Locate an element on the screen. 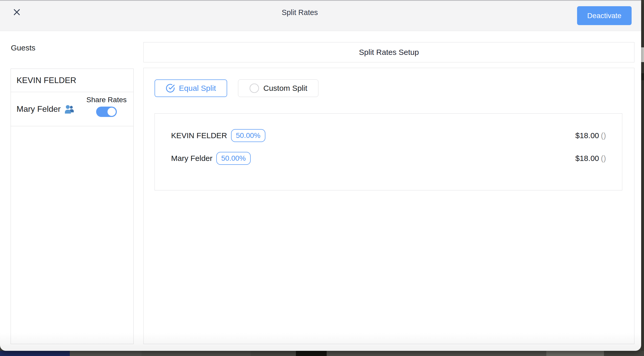  guests-panel: KEVIN FELDER Mary Felder Share Rates is located at coordinates (72, 206).